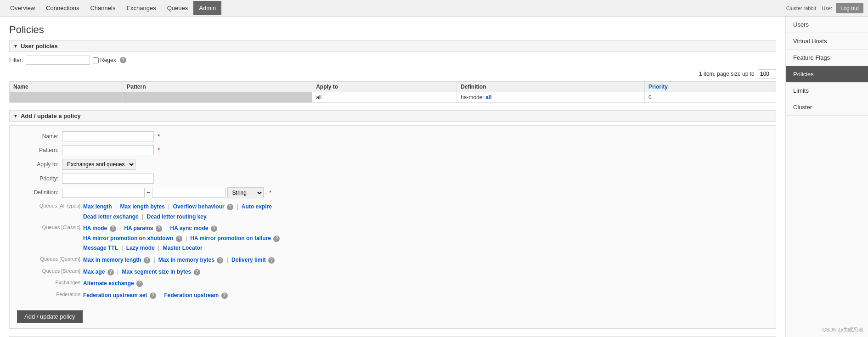  I want to click on definition-label: Definition:, so click(38, 191).